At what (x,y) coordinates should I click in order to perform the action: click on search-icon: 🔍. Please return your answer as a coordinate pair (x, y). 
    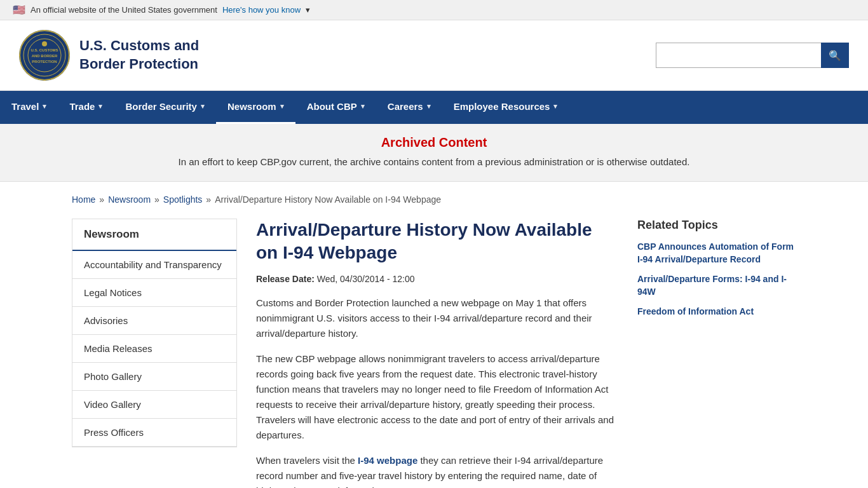
    Looking at the image, I should click on (835, 56).